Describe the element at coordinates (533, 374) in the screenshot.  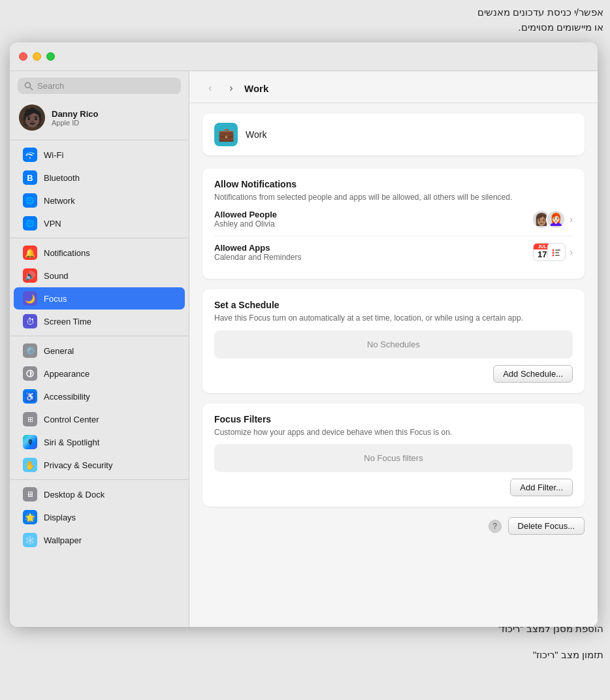
I see `add-schedule-button: Add Schedule...` at that location.